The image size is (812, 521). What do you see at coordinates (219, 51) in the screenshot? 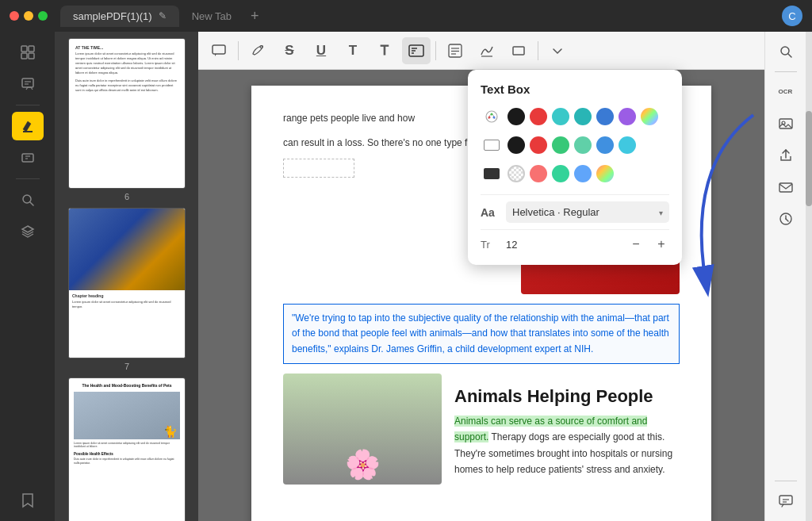
I see `comment-button` at bounding box center [219, 51].